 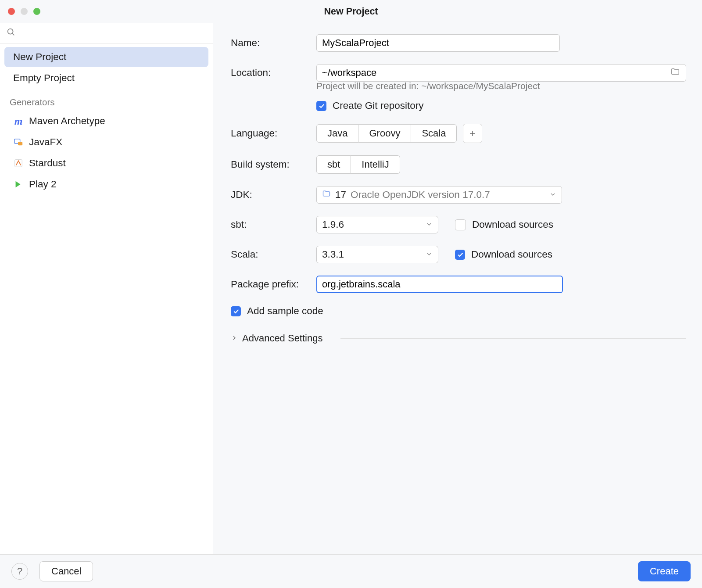 What do you see at coordinates (106, 78) in the screenshot?
I see `sidebar-item-empty-project: Empty Project` at bounding box center [106, 78].